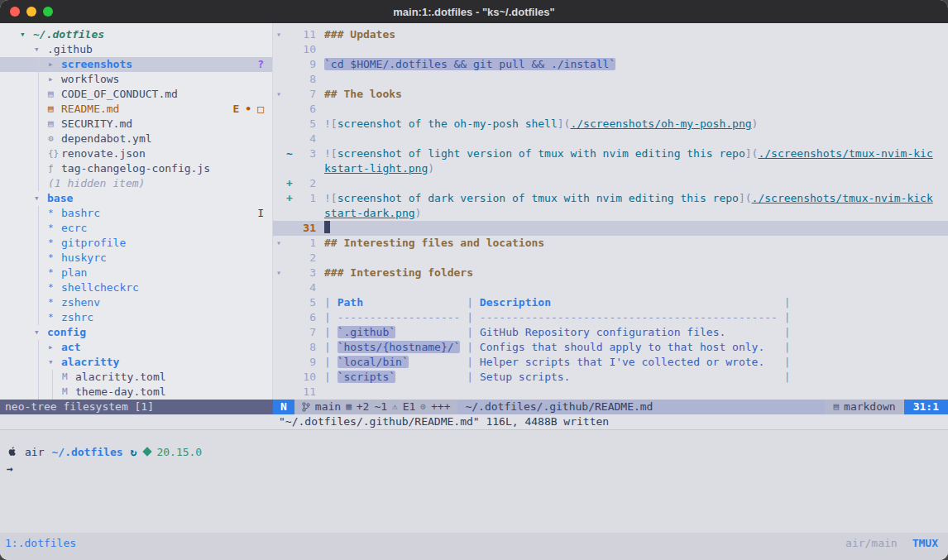 The height and width of the screenshot is (560, 948). What do you see at coordinates (121, 377) in the screenshot?
I see `tree-label: alacritty.toml` at bounding box center [121, 377].